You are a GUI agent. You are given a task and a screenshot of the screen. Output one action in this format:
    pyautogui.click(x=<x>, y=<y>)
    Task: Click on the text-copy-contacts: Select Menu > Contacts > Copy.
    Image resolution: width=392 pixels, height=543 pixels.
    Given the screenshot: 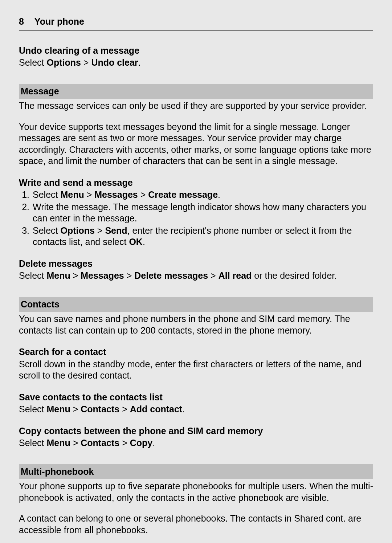 What is the action you would take?
    pyautogui.click(x=196, y=443)
    